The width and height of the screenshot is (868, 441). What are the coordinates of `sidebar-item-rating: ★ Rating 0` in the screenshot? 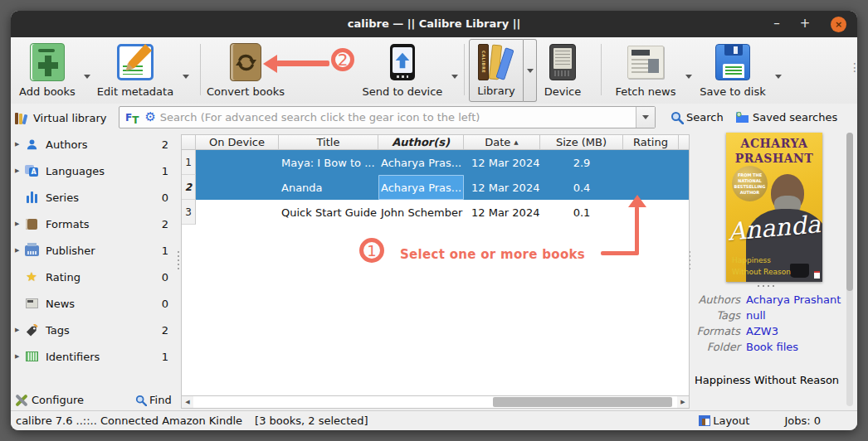 It's located at (95, 277).